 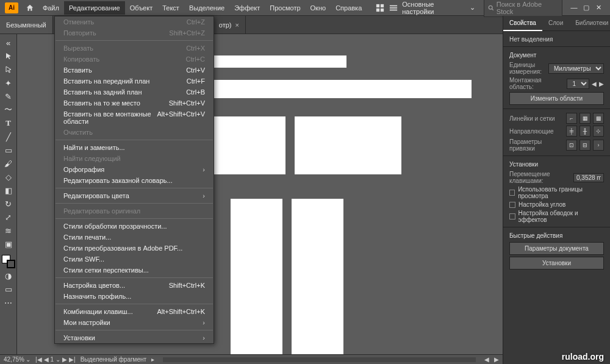 What do you see at coordinates (9, 230) in the screenshot?
I see `width-tool: ≋` at bounding box center [9, 230].